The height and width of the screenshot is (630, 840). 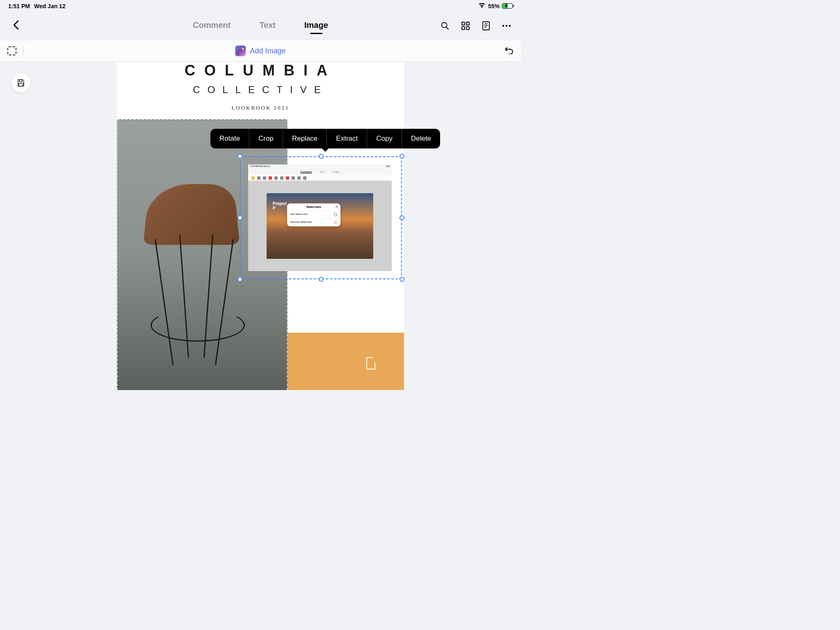 I want to click on doc-title-main: COLUMBIA, so click(x=260, y=71).